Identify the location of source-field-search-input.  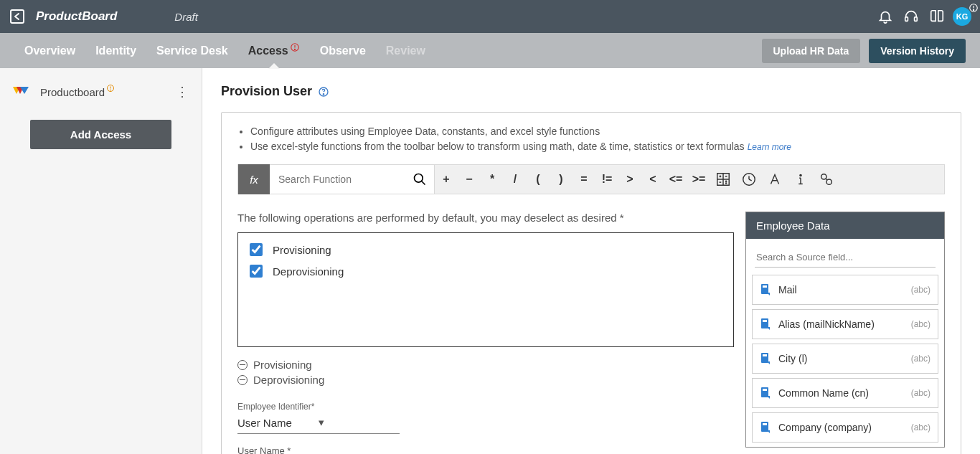
(845, 257).